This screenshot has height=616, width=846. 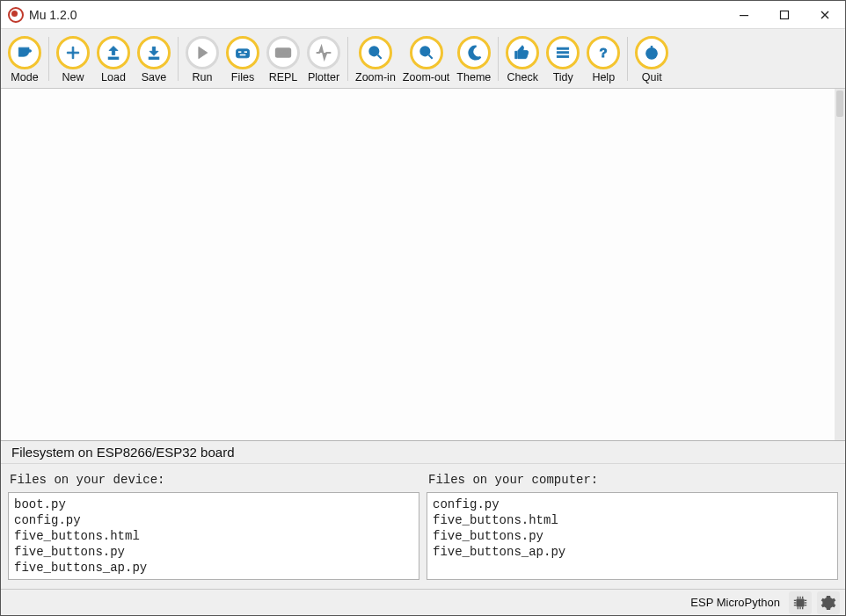 What do you see at coordinates (632, 525) in the screenshot?
I see `computer-column: Files on your computer: config.pyfive_bu…` at bounding box center [632, 525].